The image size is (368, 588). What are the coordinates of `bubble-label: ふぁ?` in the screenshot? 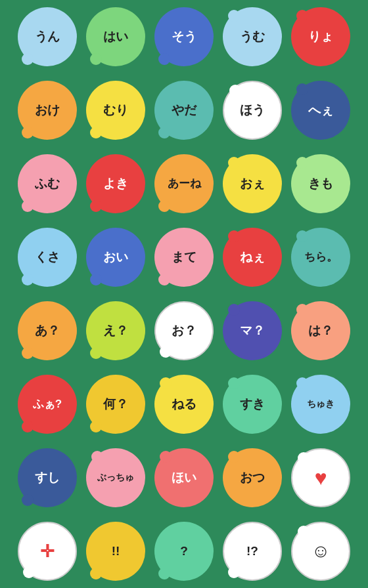 It's located at (47, 404).